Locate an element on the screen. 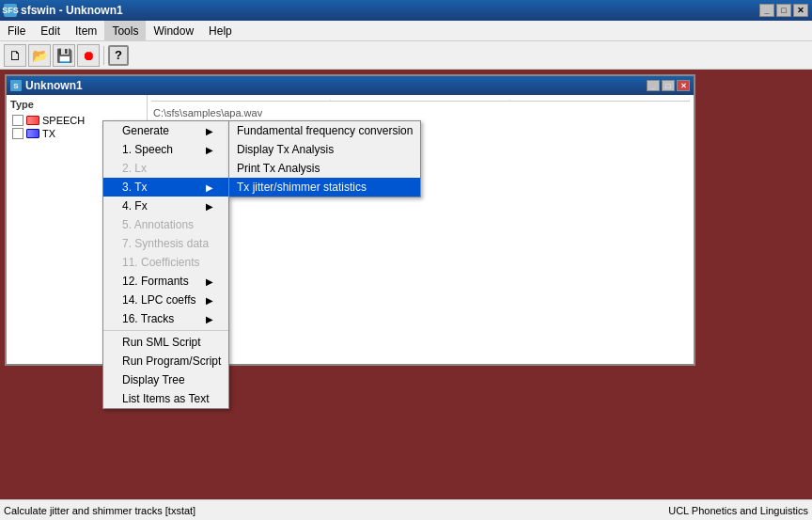 This screenshot has width=812, height=520. tools-run-program: Run Program/Script is located at coordinates (165, 361).